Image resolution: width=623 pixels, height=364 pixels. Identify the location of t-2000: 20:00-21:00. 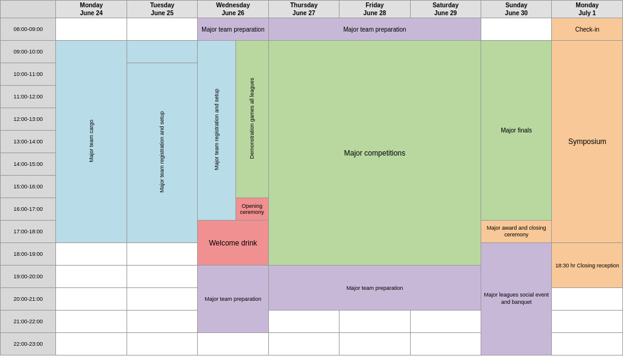
(28, 299).